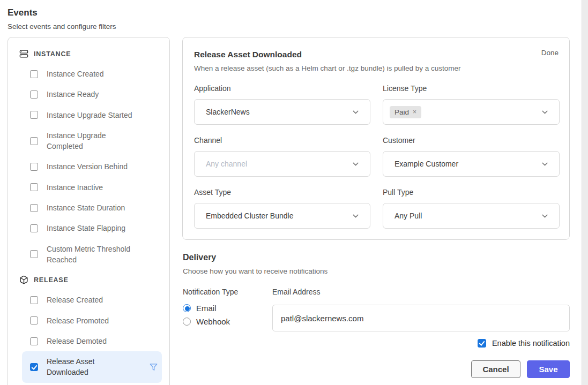 Image resolution: width=588 pixels, height=385 pixels. Describe the element at coordinates (92, 228) in the screenshot. I see `event-row-instance-state-flapping: Instance State Flapping` at that location.